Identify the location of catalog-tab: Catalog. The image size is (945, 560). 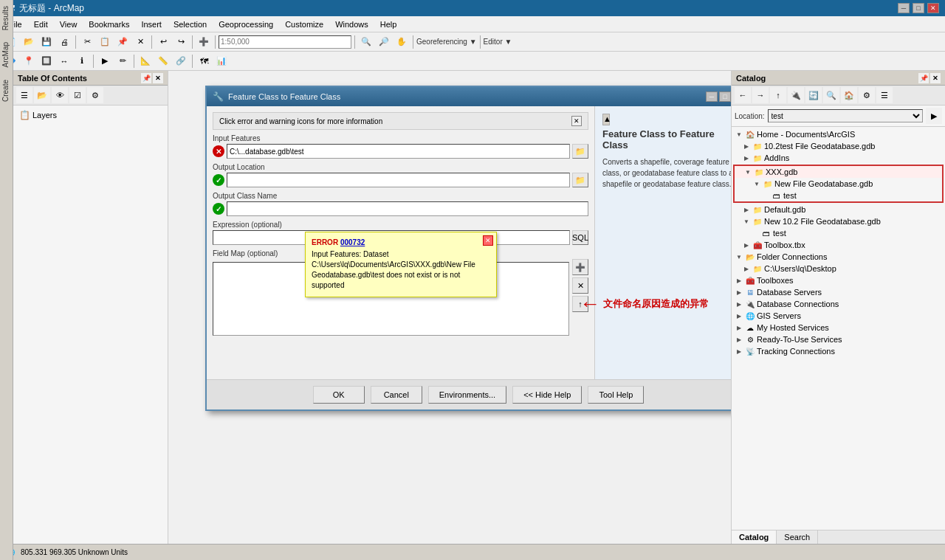
(755, 537).